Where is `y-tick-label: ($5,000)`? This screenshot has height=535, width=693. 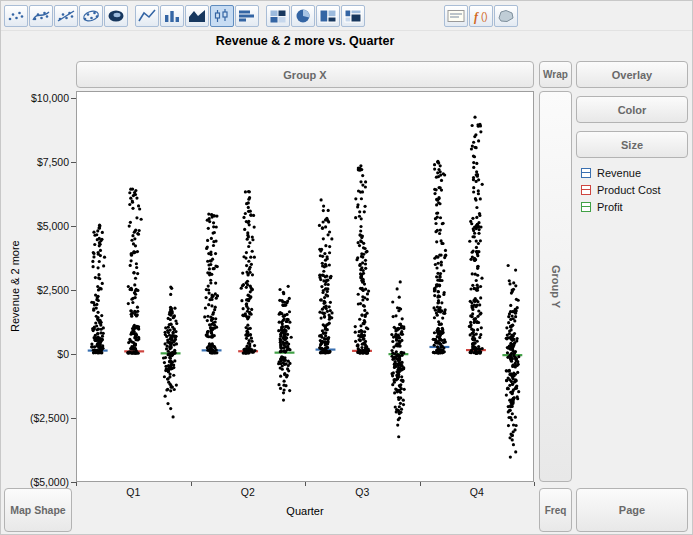 y-tick-label: ($5,000) is located at coordinates (35, 482).